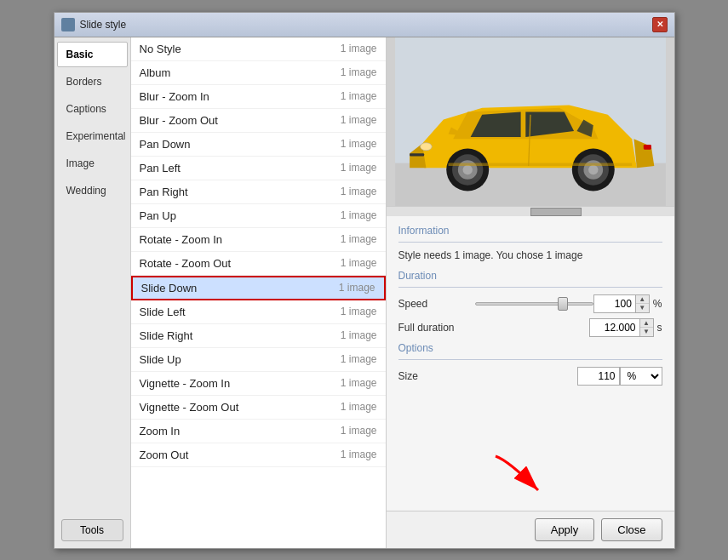 This screenshot has width=728, height=560. Describe the element at coordinates (259, 384) in the screenshot. I see `style-list-item: Vignette - Zoom In1 image` at that location.